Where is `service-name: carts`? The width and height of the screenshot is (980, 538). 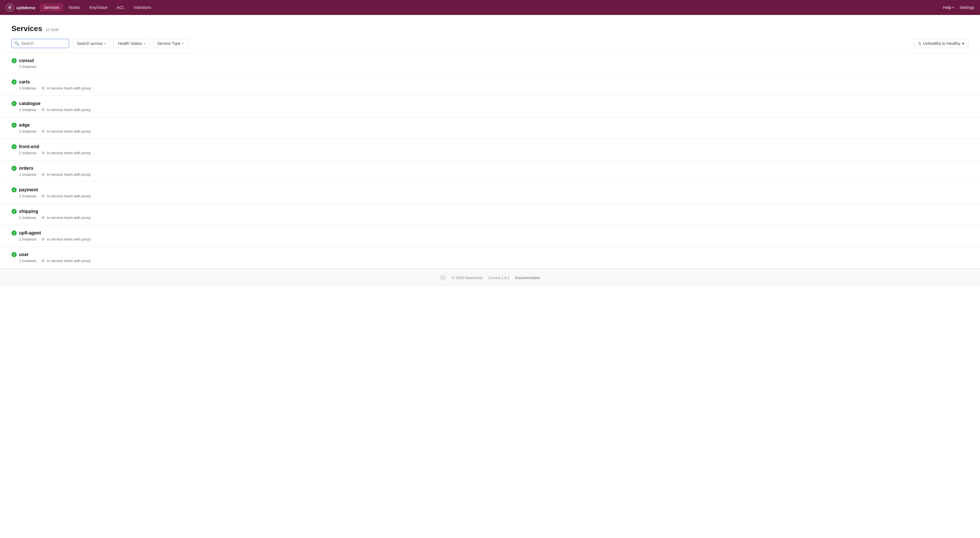
service-name: carts is located at coordinates (24, 82).